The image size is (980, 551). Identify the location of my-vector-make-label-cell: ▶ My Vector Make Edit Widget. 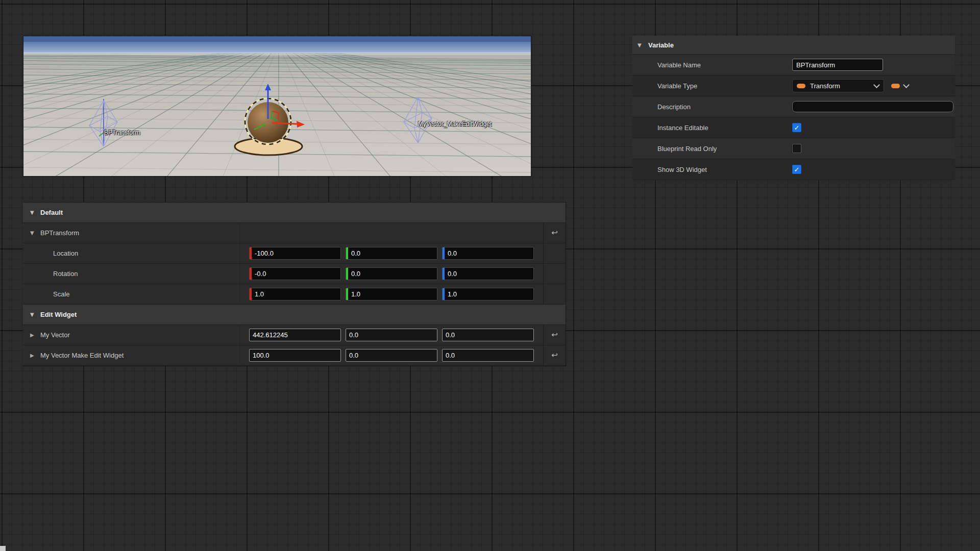
(132, 355).